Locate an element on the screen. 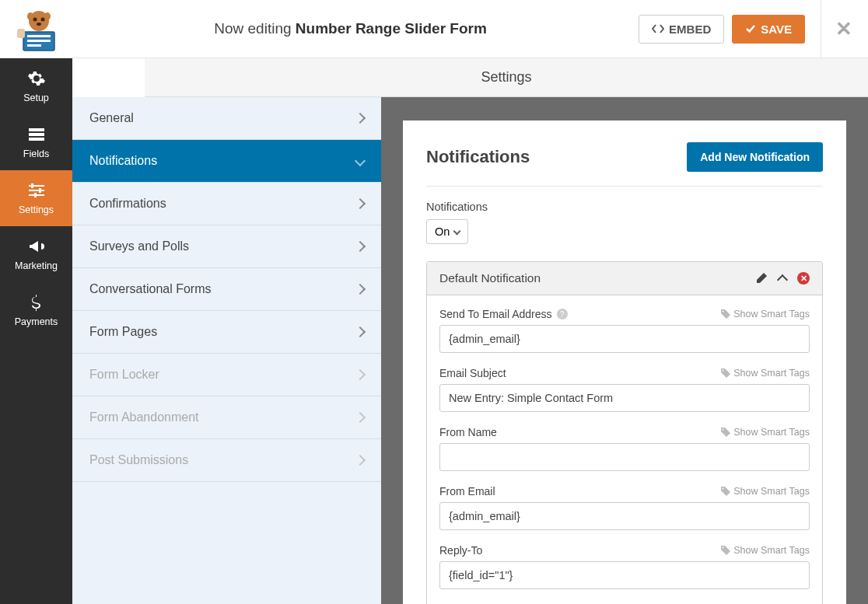  panel-item-form-locker: Form Locker is located at coordinates (227, 375).